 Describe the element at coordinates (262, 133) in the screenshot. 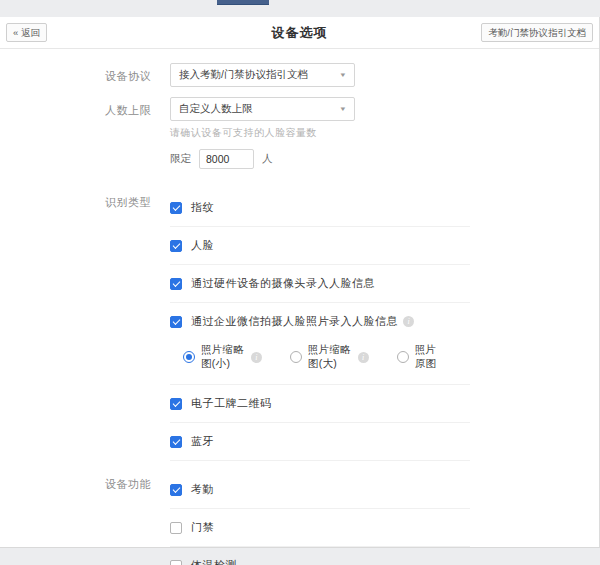

I see `people-limit-hint: 请确认设备可支持的人脸容量数` at that location.